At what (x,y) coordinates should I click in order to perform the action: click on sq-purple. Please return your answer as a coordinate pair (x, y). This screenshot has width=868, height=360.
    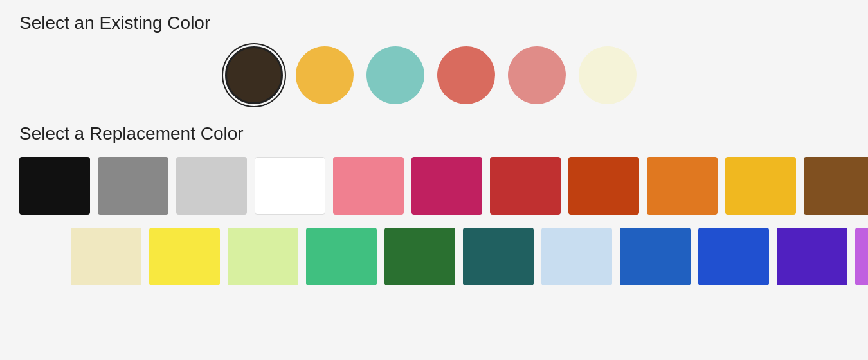
    Looking at the image, I should click on (862, 256).